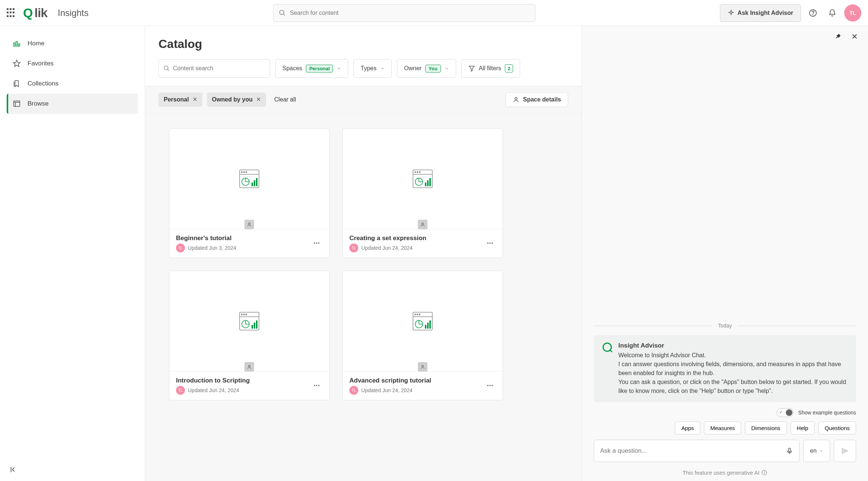  What do you see at coordinates (317, 385) in the screenshot?
I see `more-icon` at bounding box center [317, 385].